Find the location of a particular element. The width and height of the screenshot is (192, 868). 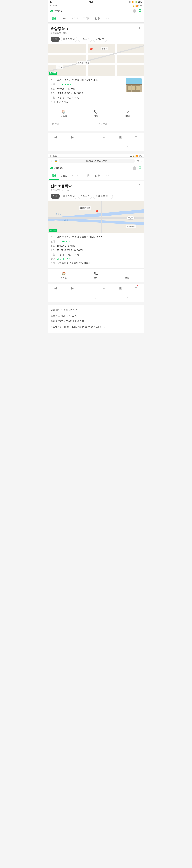

notice-card-1: 2.23 공지 … is located at coordinates (72, 126).